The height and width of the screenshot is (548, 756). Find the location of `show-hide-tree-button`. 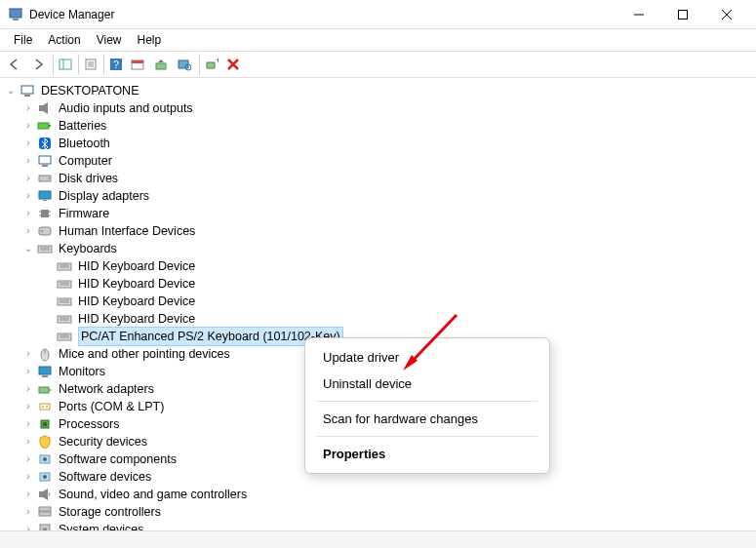

show-hide-tree-button is located at coordinates (63, 64).